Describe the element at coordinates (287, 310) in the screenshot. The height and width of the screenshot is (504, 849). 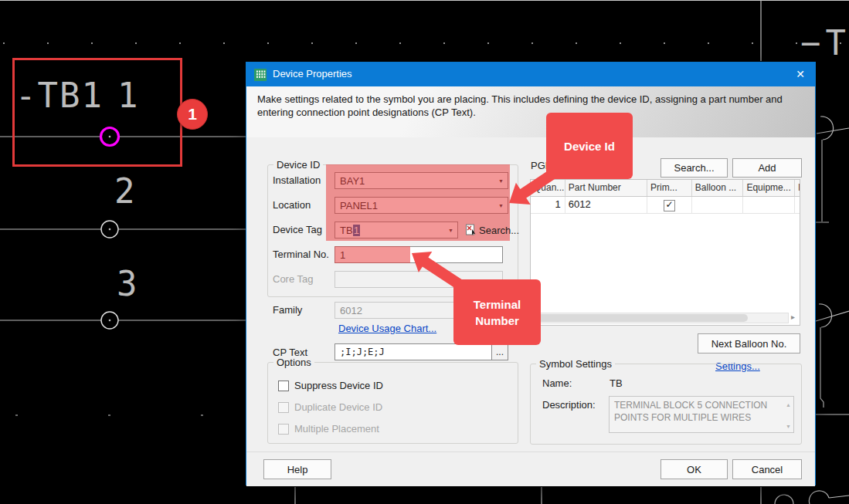
I see `family-label: Family` at that location.